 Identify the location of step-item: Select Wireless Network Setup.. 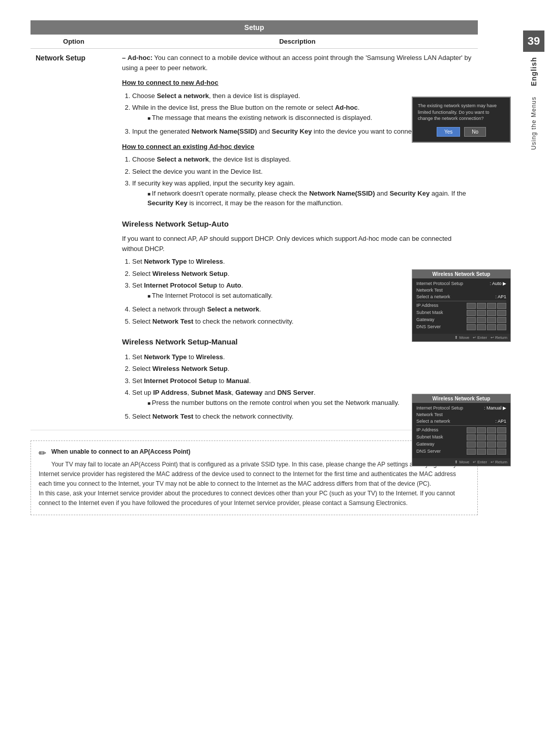
(302, 369).